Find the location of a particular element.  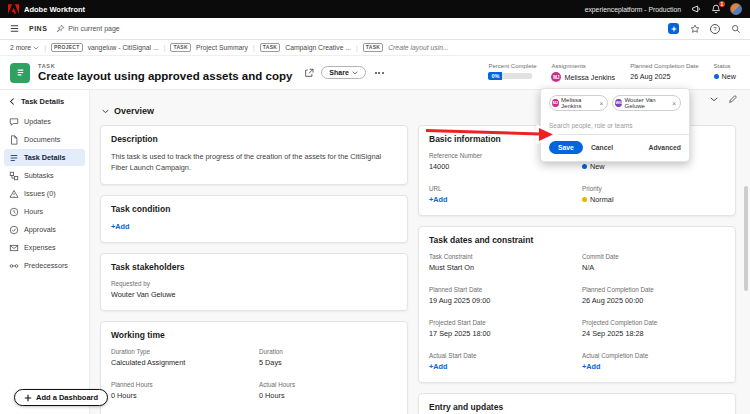

hamburger-menu-icon is located at coordinates (14, 28).